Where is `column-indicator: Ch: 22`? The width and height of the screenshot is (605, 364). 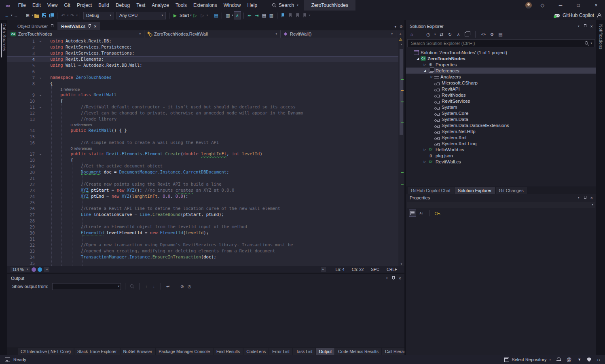
column-indicator: Ch: 22 is located at coordinates (358, 269).